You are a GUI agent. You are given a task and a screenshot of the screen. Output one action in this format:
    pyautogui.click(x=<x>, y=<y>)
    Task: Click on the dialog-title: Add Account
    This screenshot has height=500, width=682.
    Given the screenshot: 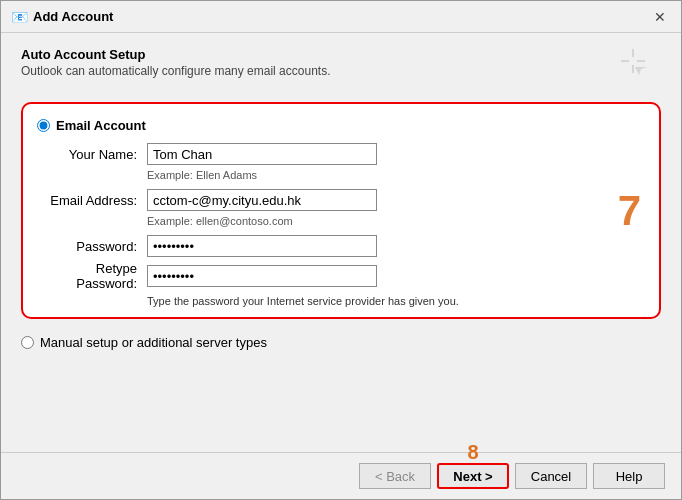 What is the action you would take?
    pyautogui.click(x=341, y=16)
    